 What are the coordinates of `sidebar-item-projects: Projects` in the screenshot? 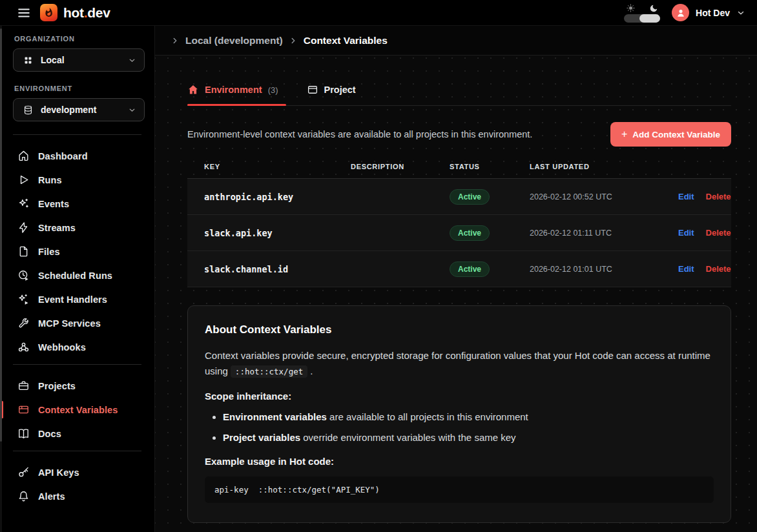 It's located at (78, 386).